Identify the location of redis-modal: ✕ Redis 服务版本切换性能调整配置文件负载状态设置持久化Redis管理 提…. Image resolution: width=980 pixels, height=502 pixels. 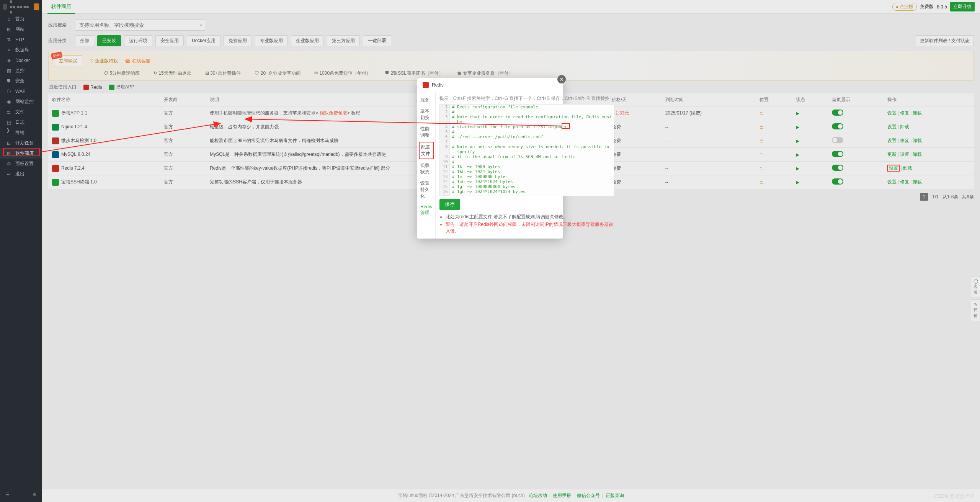
(490, 159).